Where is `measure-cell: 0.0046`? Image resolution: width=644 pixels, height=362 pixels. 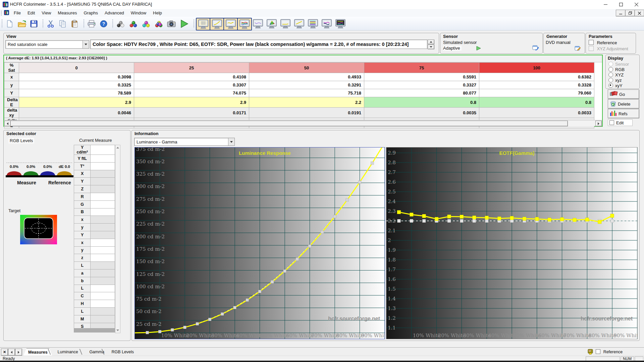 measure-cell: 0.0046 is located at coordinates (76, 113).